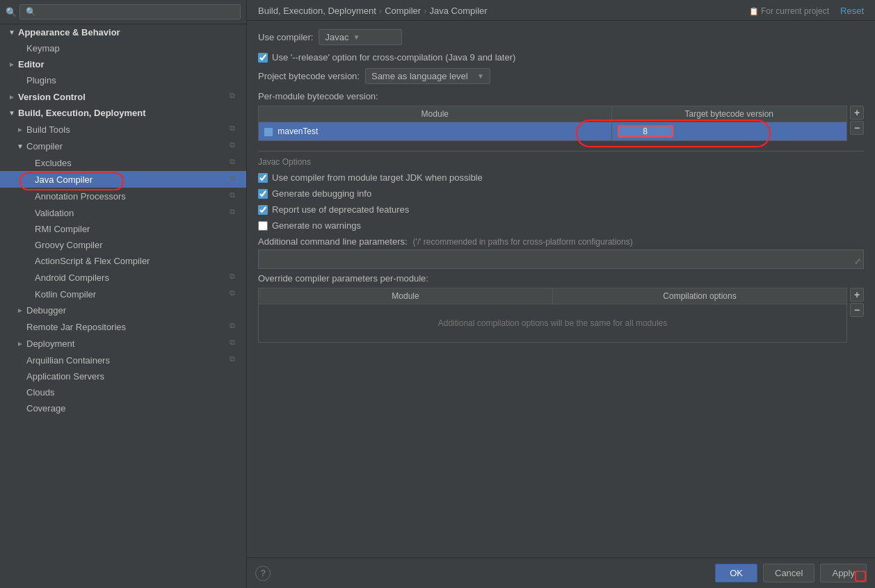 This screenshot has width=875, height=588. What do you see at coordinates (263, 573) in the screenshot?
I see `help-button: ?` at bounding box center [263, 573].